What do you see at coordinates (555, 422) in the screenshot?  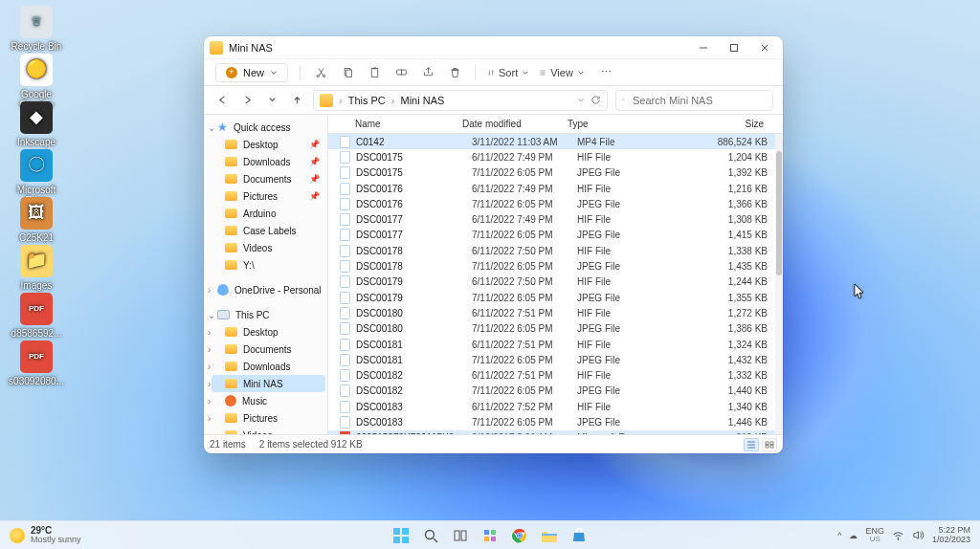 I see `file-row: DSC001837/11/2022 6:05 PMJPEG File1,446 …` at bounding box center [555, 422].